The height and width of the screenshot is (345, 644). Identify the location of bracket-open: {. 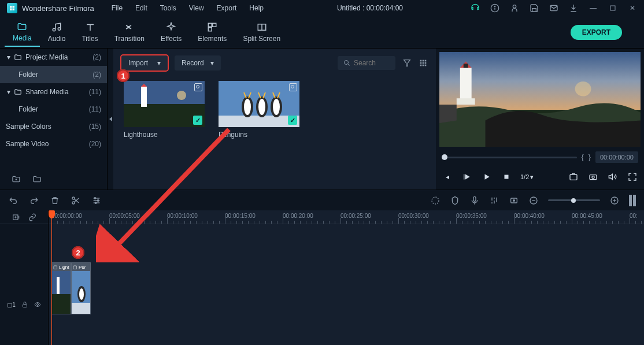
(583, 157).